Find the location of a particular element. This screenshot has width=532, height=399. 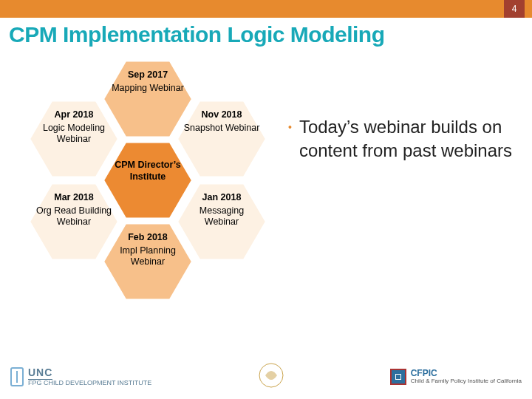

bullet-item: • Today’s webinar builds on content from… is located at coordinates (403, 139).